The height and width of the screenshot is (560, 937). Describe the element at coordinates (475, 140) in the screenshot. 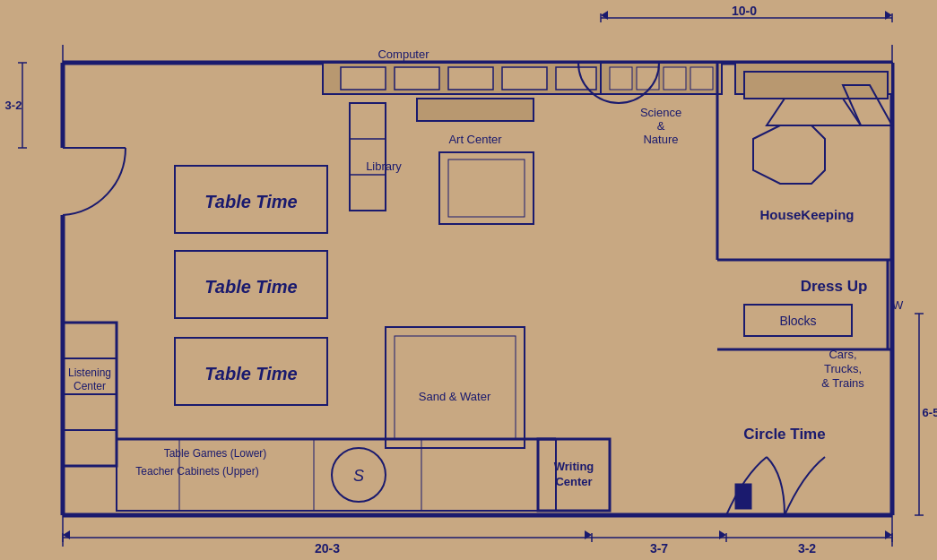

I see `svg-text: Art Center` at that location.